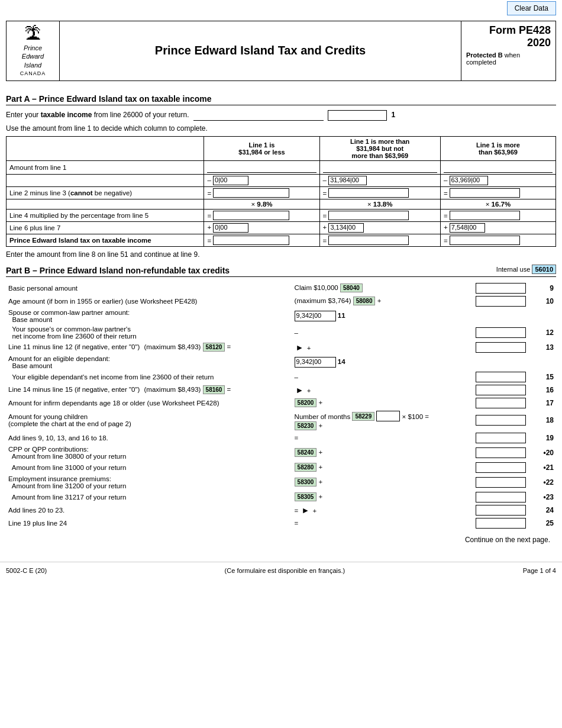  I want to click on line11-value: 9,342|00, so click(315, 316).